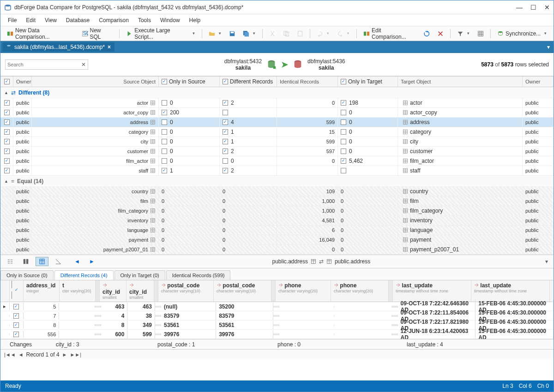 This screenshot has height=392, width=554. I want to click on menu-database: Database, so click(78, 20).